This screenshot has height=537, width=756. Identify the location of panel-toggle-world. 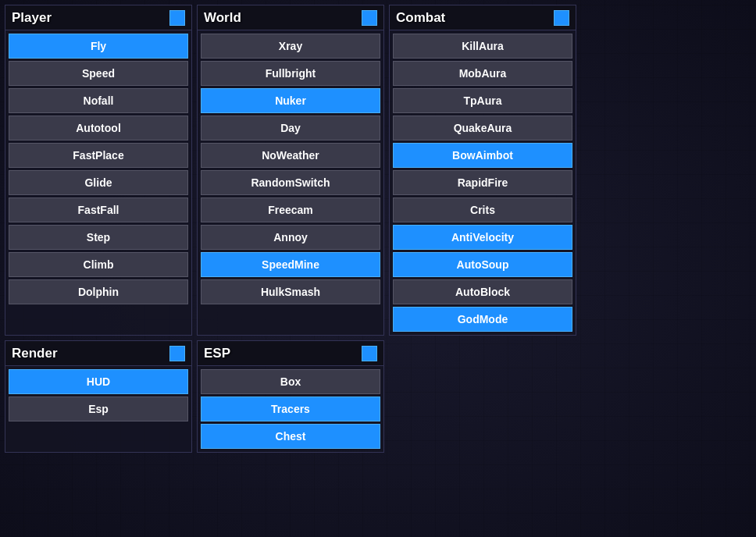
(369, 18).